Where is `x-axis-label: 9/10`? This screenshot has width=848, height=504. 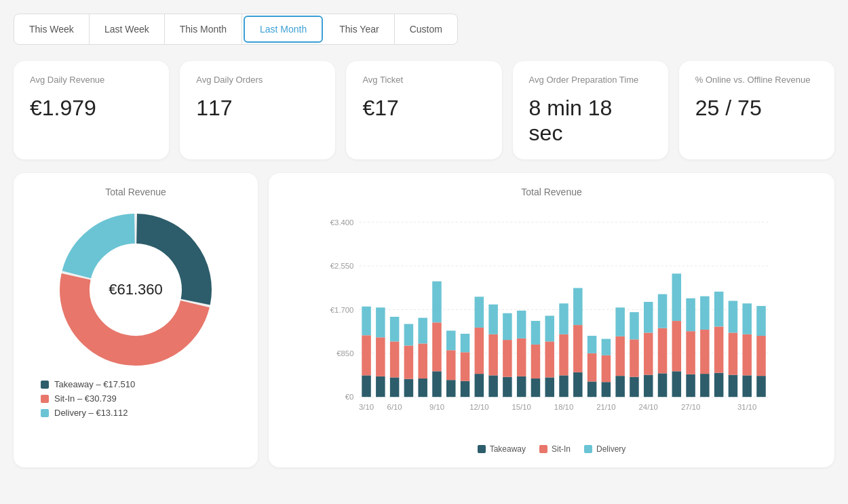 x-axis-label: 9/10 is located at coordinates (437, 407).